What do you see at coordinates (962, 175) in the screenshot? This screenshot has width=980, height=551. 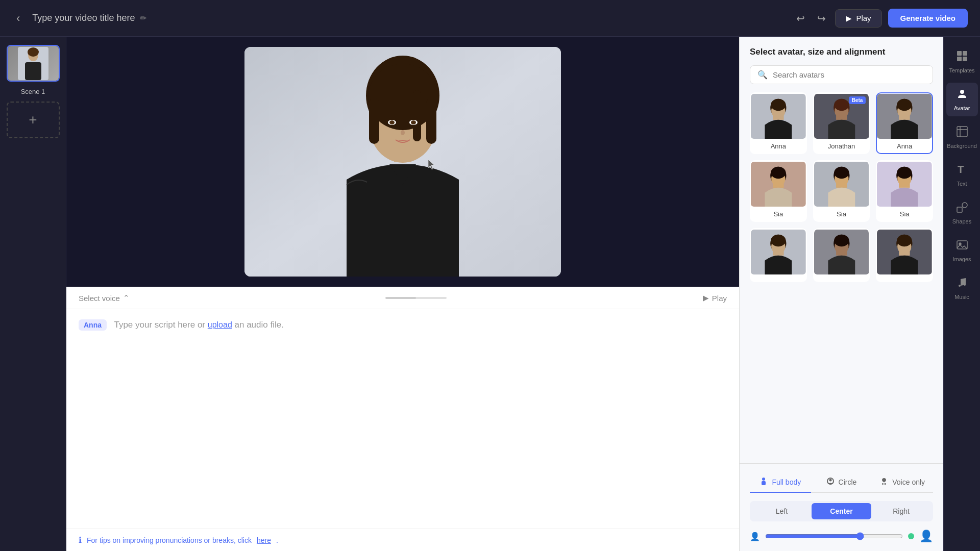 I see `sidebar-icon-text: TText` at bounding box center [962, 175].